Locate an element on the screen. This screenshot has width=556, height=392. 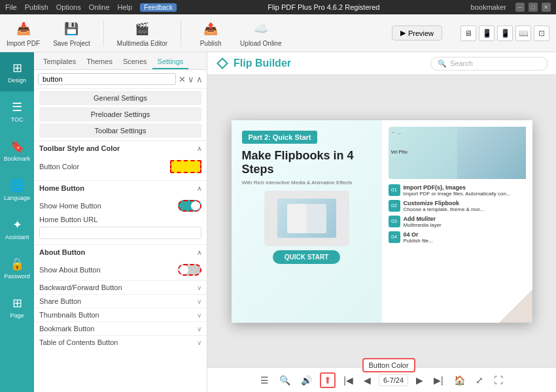
save-project-button: 💾 Save Project is located at coordinates (72, 33).